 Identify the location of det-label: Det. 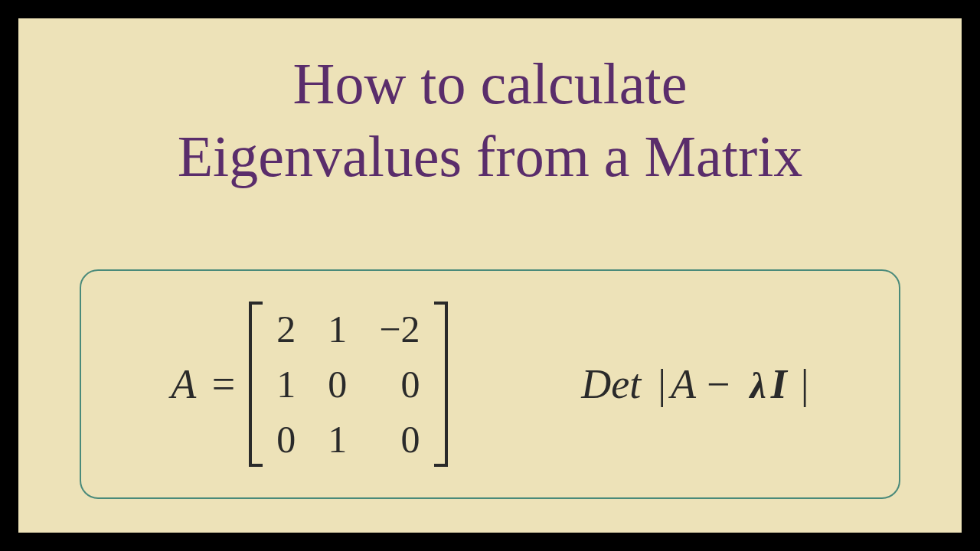
(611, 384).